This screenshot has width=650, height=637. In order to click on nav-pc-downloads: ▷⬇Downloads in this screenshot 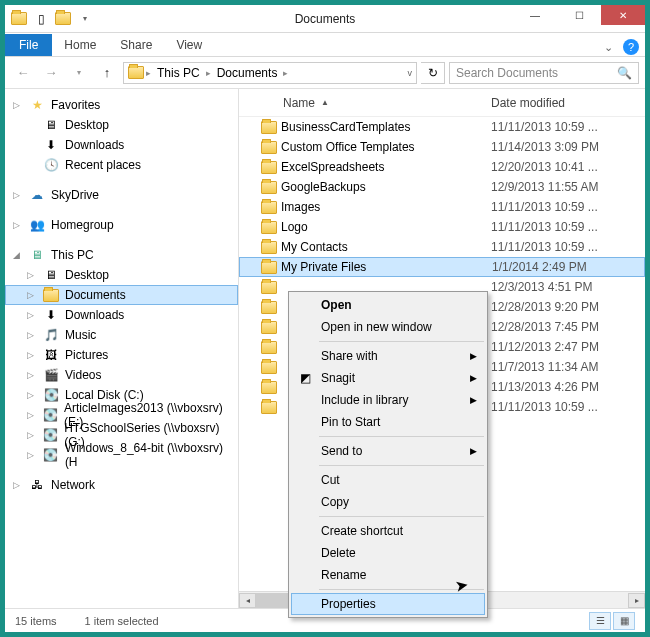, I will do `click(122, 315)`.